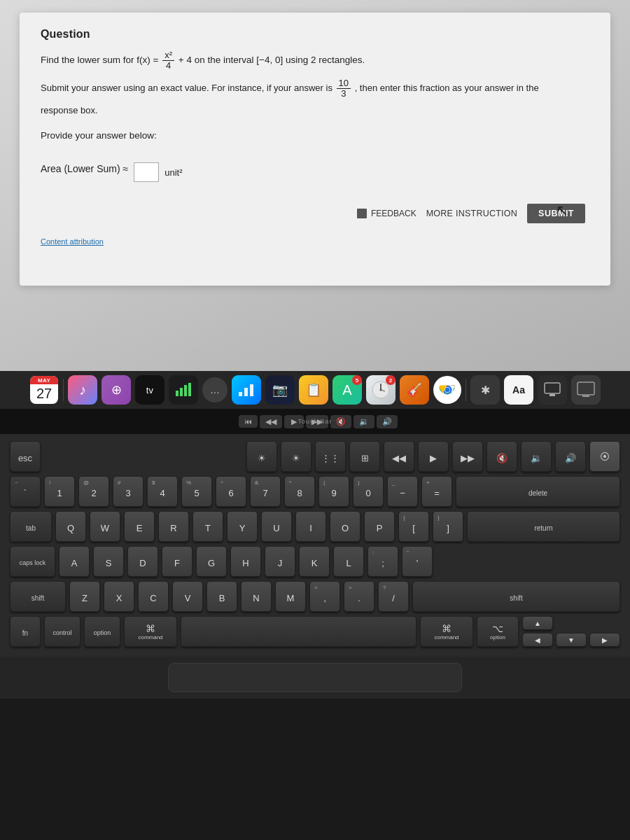  I want to click on answer-input-box, so click(146, 172).